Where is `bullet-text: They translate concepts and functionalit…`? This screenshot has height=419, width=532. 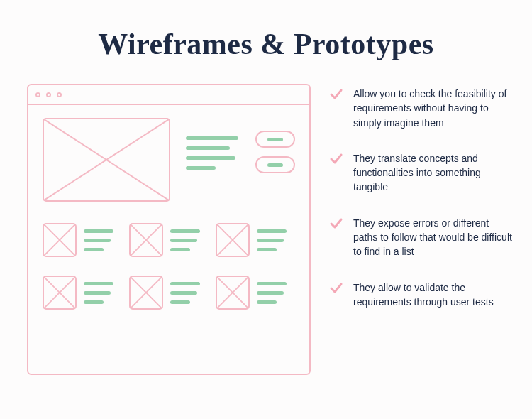
bullet-text: They translate concepts and functionalit… is located at coordinates (433, 173).